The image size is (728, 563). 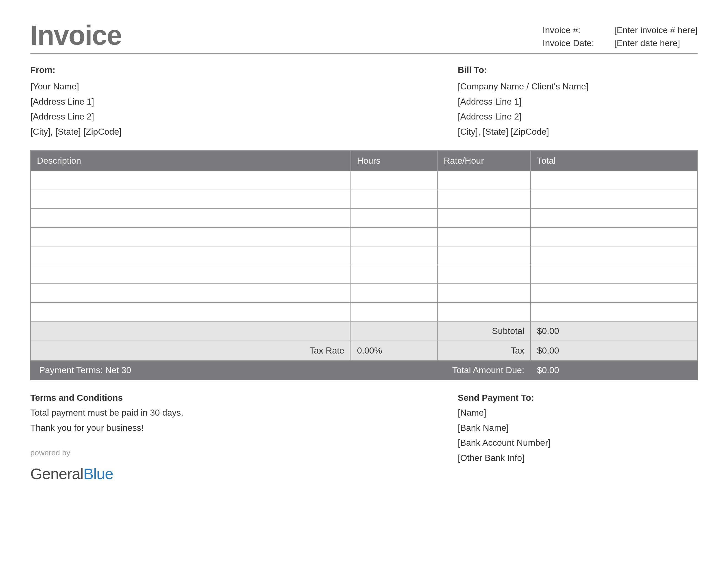 I want to click on from-name: [Your Name], so click(x=76, y=86).